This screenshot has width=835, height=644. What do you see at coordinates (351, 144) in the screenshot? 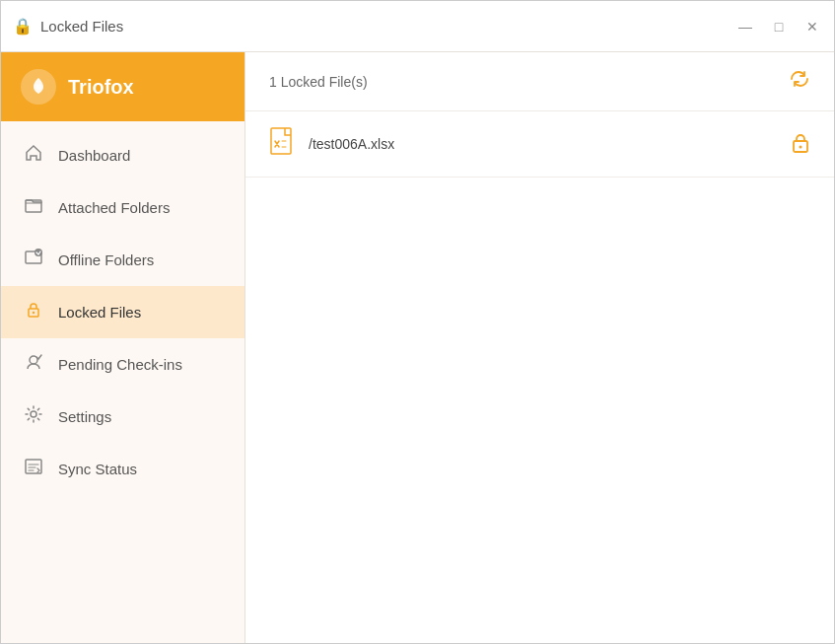
I see `file-name: /test006A.xlsx` at bounding box center [351, 144].